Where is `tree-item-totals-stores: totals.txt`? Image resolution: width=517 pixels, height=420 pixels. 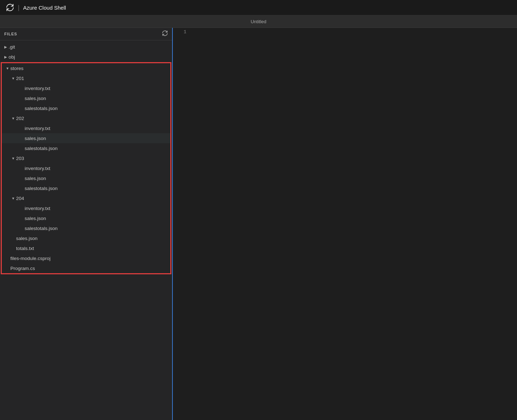 tree-item-totals-stores: totals.txt is located at coordinates (86, 248).